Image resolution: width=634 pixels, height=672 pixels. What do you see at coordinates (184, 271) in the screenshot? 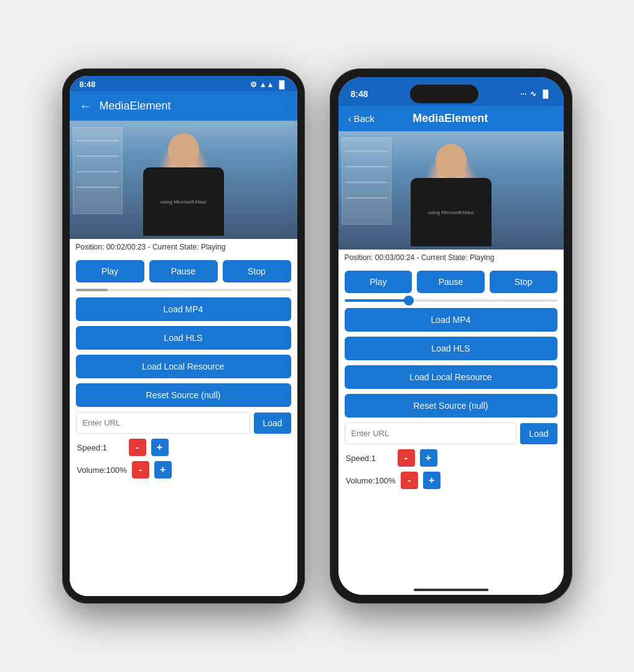
I see `android-pause-button: Pause` at bounding box center [184, 271].